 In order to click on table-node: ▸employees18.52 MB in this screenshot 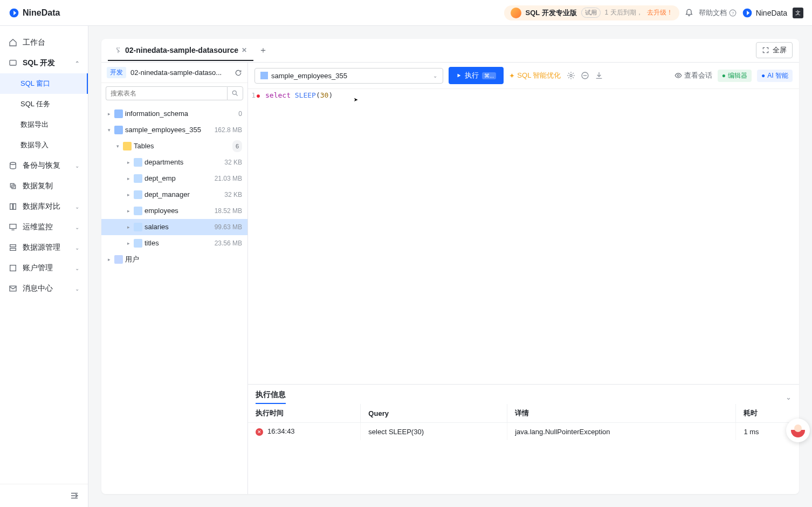, I will do `click(175, 211)`.